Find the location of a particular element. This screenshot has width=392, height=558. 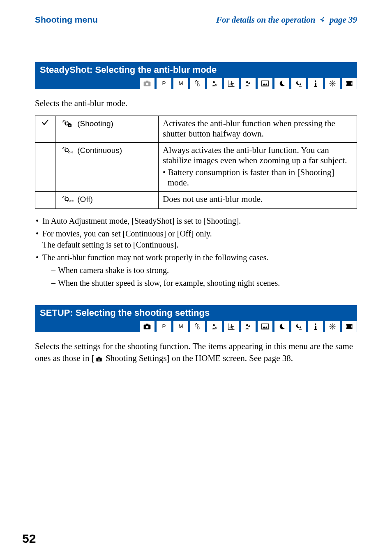

section-title: SteadyShot: Selecting the anti-blur mode is located at coordinates (196, 70).